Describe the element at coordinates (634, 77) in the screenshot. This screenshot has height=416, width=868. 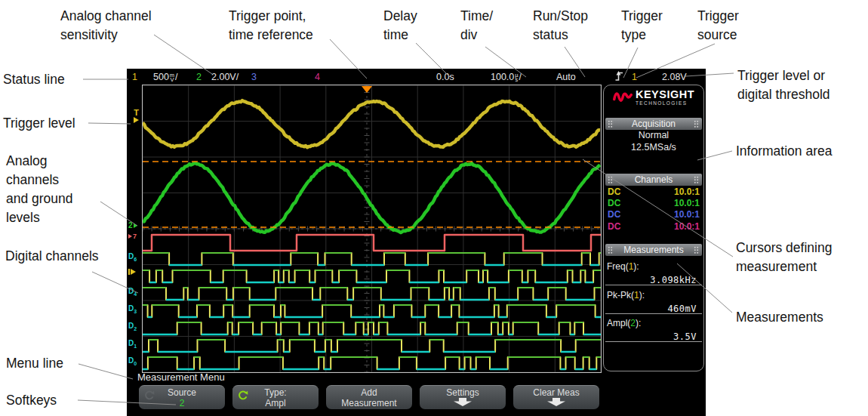
I see `trigger-source-value: 1` at that location.